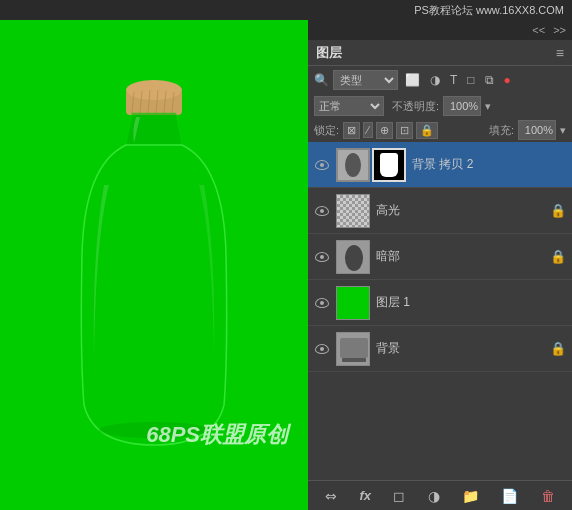 This screenshot has height=510, width=572. I want to click on search-bar: 🔍 类型 ⬜ ◑ T □ ⧉ ●, so click(440, 80).